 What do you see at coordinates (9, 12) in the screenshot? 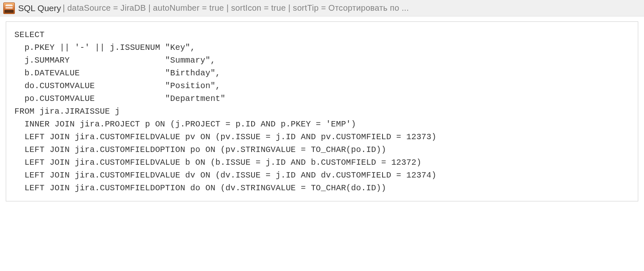
I see `icon-script-label` at bounding box center [9, 12].